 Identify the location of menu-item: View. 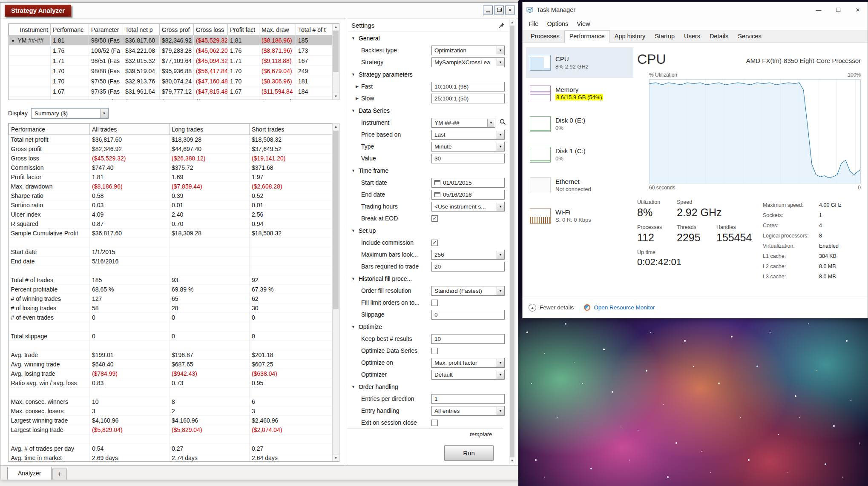
(583, 24).